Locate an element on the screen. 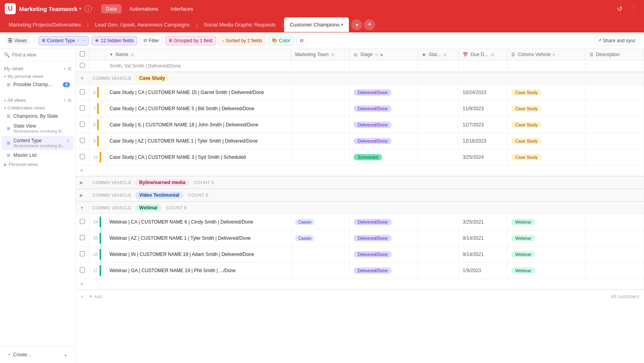 Image resolution: width=644 pixels, height=363 pixels. add-field-btn: ✦ Add... is located at coordinates (97, 296).